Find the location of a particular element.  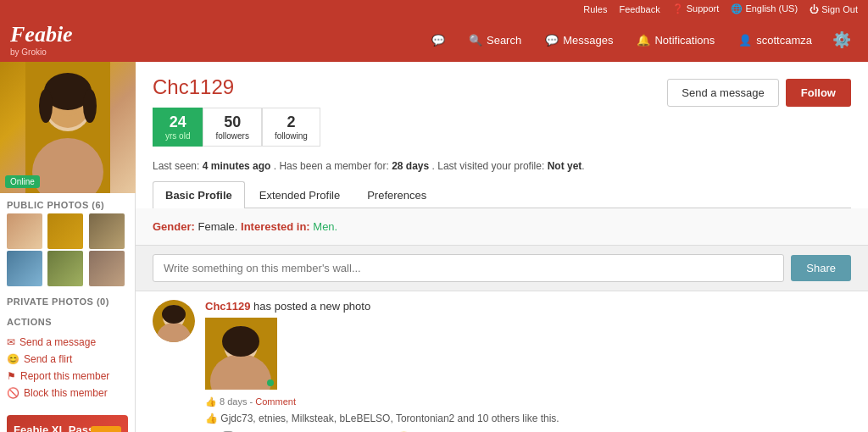

support-link: ❓ Support is located at coordinates (696, 8).